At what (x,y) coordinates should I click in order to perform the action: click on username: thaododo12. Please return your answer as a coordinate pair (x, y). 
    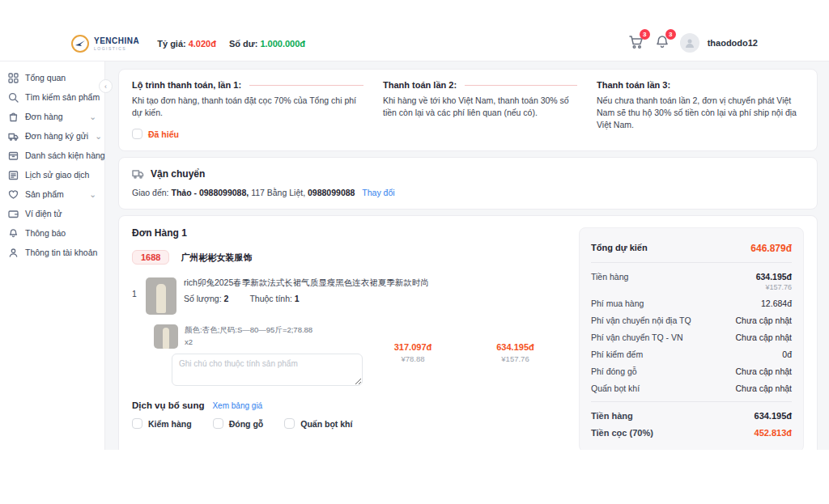
    Looking at the image, I should click on (733, 43).